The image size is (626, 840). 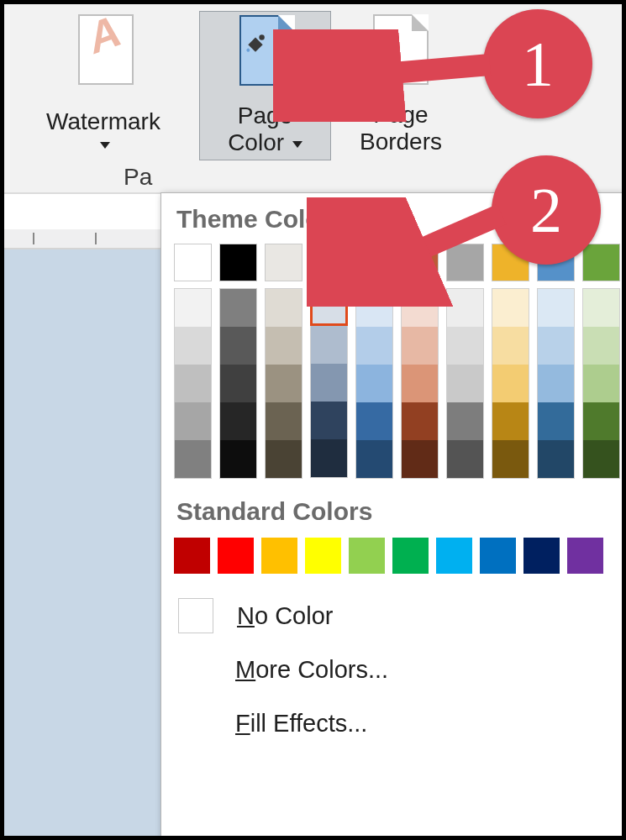 I want to click on fill-effects-label: Fill Effects..., so click(x=301, y=724).